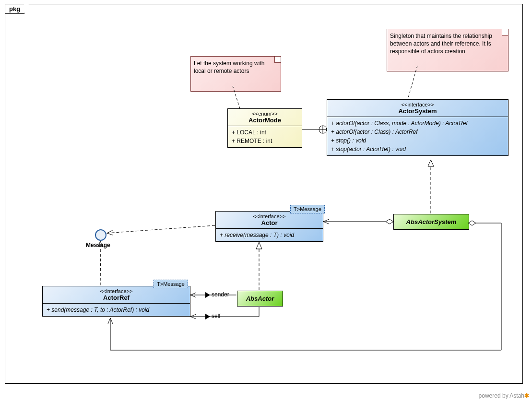 This screenshot has width=532, height=401. What do you see at coordinates (270, 223) in the screenshot?
I see `class-name: Actor` at bounding box center [270, 223].